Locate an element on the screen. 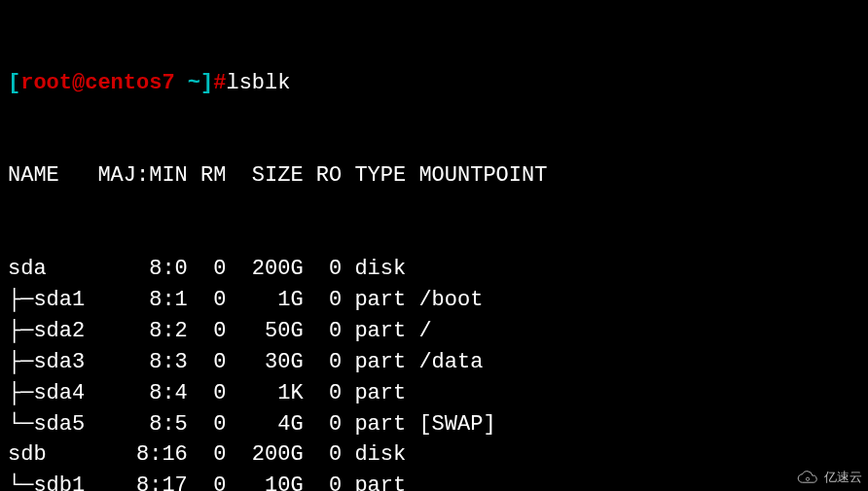 This screenshot has width=868, height=491. cell-name: └─sdb1 is located at coordinates (53, 480).